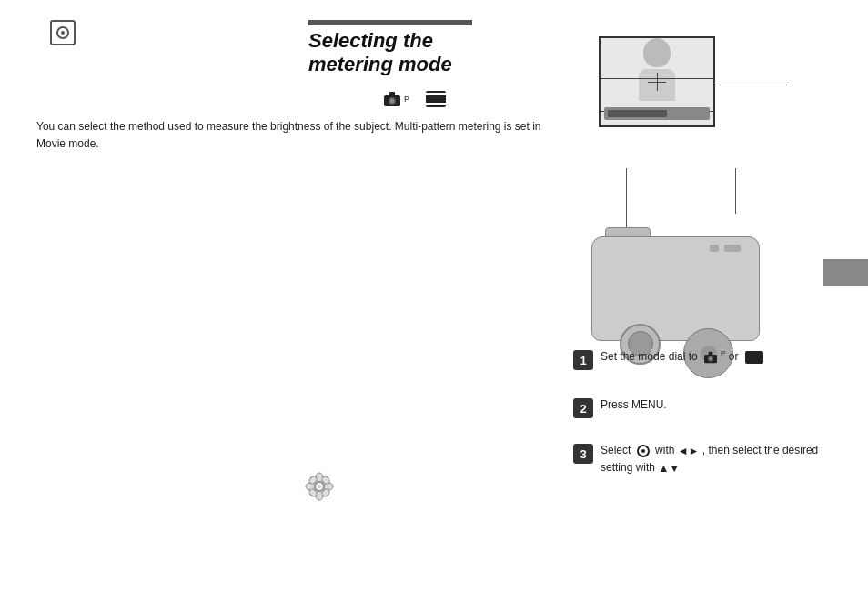  What do you see at coordinates (427, 49) in the screenshot?
I see `title-section: Selecting the metering mode` at bounding box center [427, 49].